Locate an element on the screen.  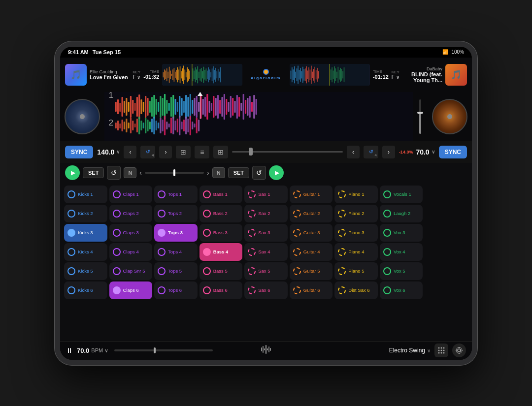
loop-arrow-right: ↺ is located at coordinates (259, 173).